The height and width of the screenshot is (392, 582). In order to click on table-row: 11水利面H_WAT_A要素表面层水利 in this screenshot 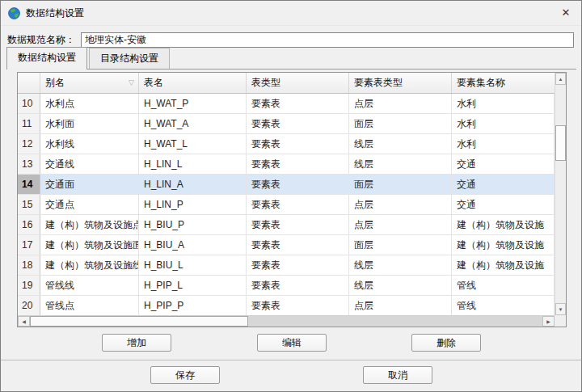, I will do `click(286, 124)`.